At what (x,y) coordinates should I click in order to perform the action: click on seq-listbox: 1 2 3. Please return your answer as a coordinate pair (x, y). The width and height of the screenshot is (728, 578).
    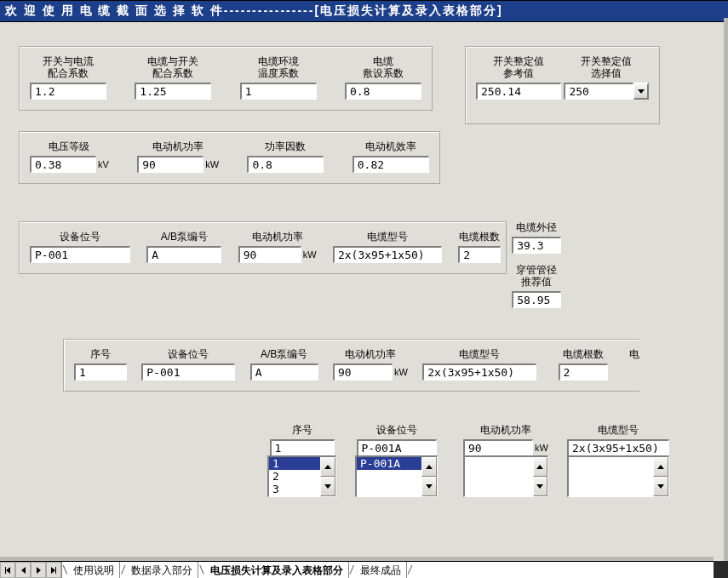
    Looking at the image, I should click on (295, 477).